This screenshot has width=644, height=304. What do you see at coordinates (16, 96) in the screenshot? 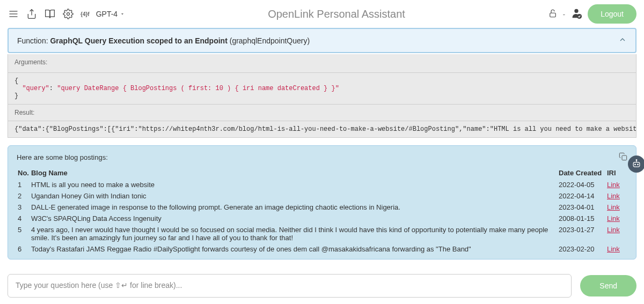
I see `code-brace-close: }` at bounding box center [16, 96].